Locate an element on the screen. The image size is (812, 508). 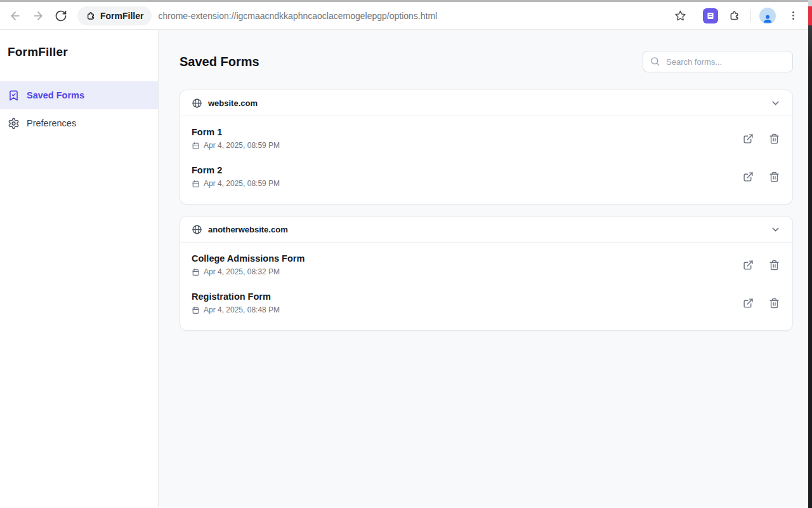
search-box is located at coordinates (718, 62).